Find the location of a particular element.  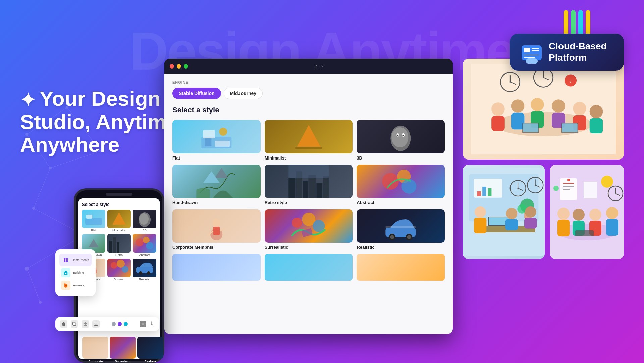

meeting-top-image: ↓ is located at coordinates (543, 109).